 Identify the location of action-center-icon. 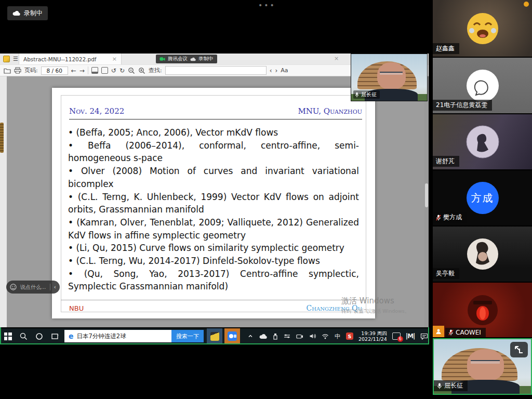
(424, 337).